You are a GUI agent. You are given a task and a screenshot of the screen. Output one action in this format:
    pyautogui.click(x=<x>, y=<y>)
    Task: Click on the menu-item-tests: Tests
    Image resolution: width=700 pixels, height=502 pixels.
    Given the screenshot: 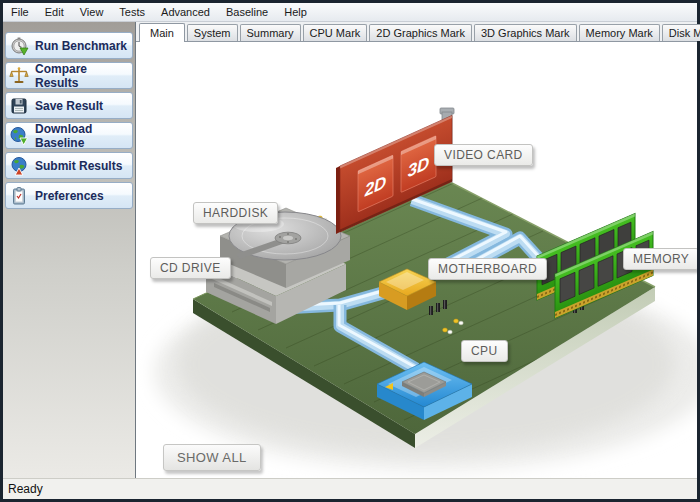 What is the action you would take?
    pyautogui.click(x=132, y=12)
    